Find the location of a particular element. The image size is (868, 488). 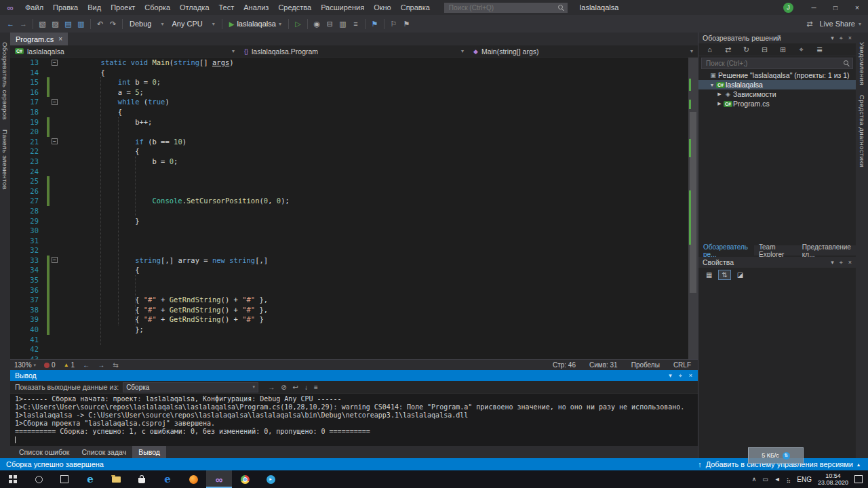

line-number: 36 is located at coordinates (28, 290).